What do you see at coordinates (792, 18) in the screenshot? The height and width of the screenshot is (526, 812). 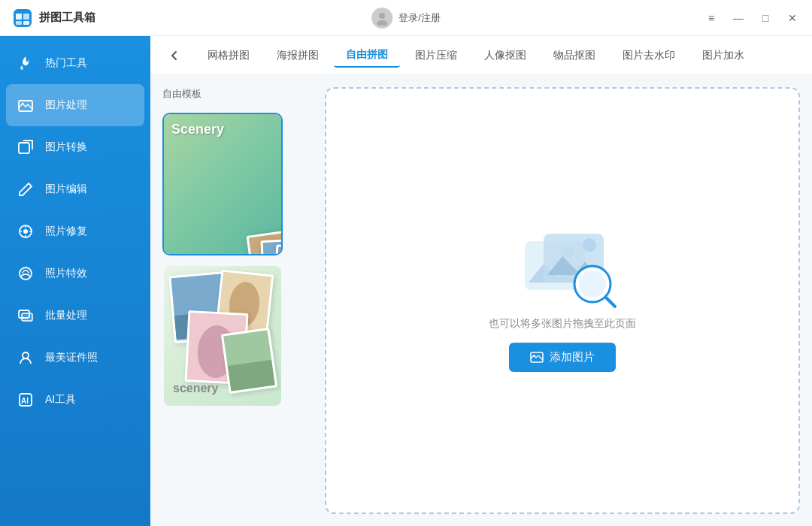 I see `close-button: ✕` at bounding box center [792, 18].